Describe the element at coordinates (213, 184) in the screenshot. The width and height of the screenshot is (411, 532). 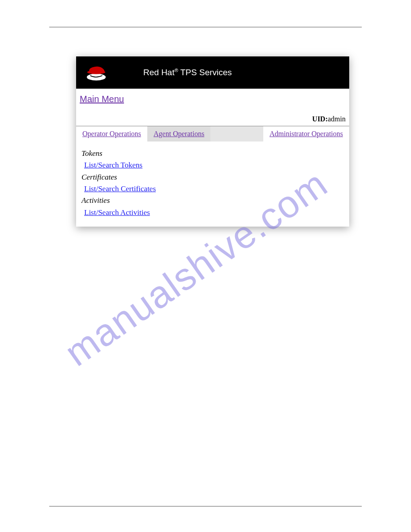
I see `content-area: Tokens List/Search Tokens Certificates L…` at that location.